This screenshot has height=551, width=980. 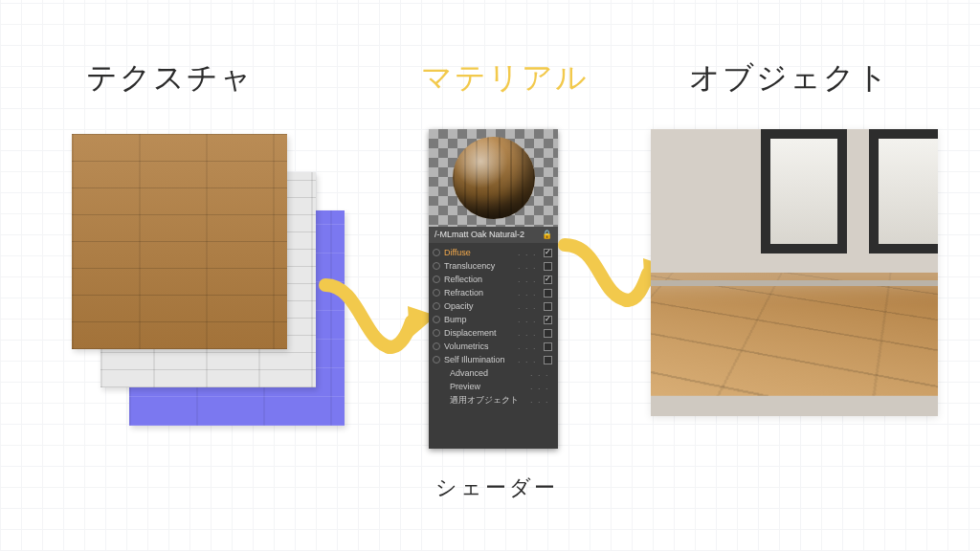 I want to click on shader-section-label: 適用オブジェクト, so click(x=488, y=400).